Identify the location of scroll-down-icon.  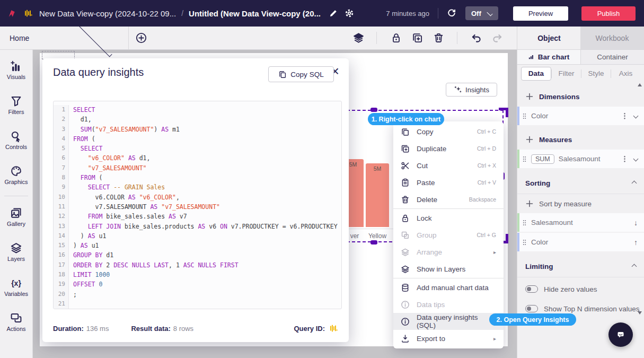
(640, 313).